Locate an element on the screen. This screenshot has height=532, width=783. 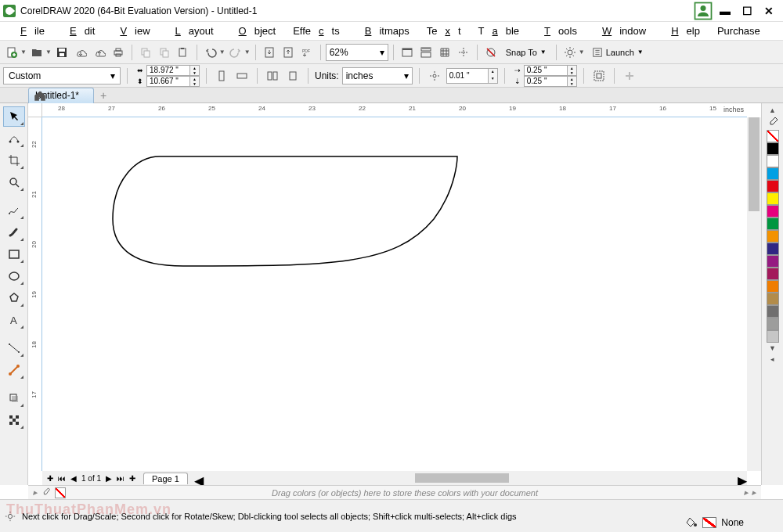
units-combo: inches▾ is located at coordinates (377, 76).